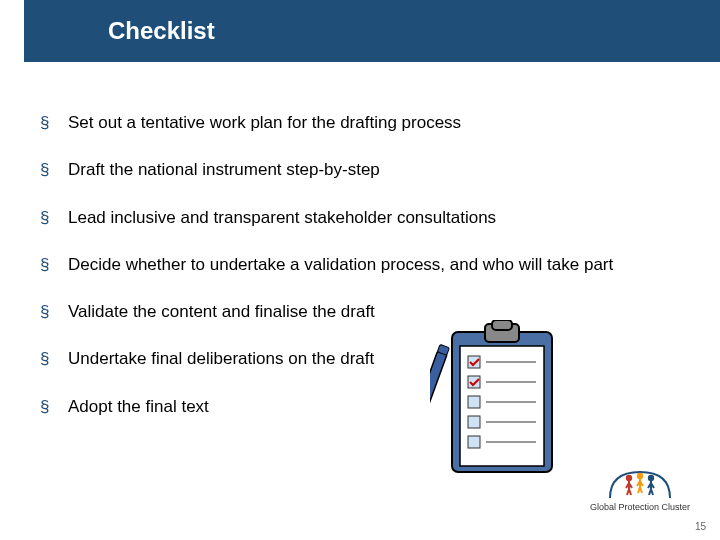 The width and height of the screenshot is (720, 540). I want to click on list-item: Set out a tentative work plan for the dr…, so click(360, 122).